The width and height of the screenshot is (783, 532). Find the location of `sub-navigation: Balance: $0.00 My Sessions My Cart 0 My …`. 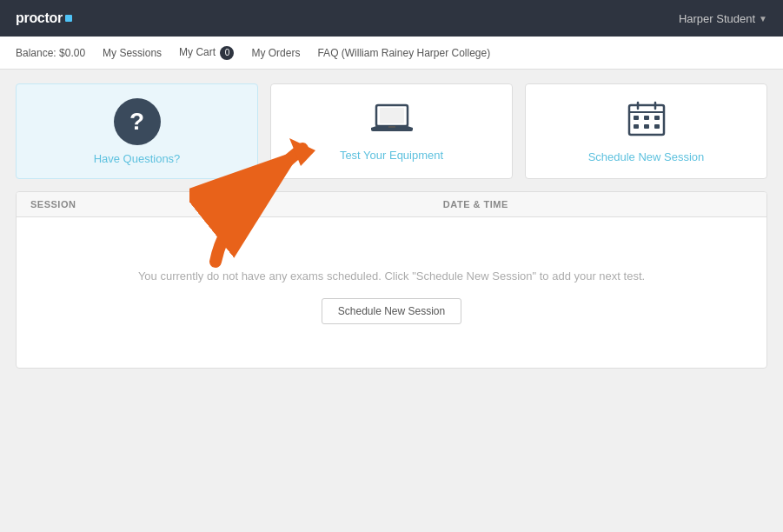

sub-navigation: Balance: $0.00 My Sessions My Cart 0 My … is located at coordinates (391, 53).